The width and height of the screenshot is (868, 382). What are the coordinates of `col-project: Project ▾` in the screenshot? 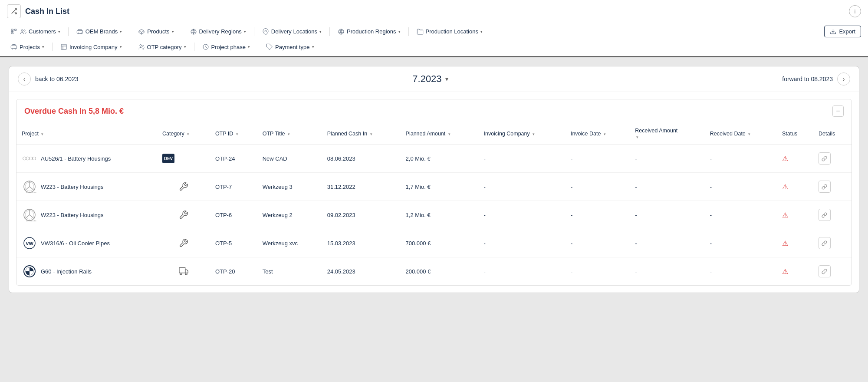 It's located at (87, 134).